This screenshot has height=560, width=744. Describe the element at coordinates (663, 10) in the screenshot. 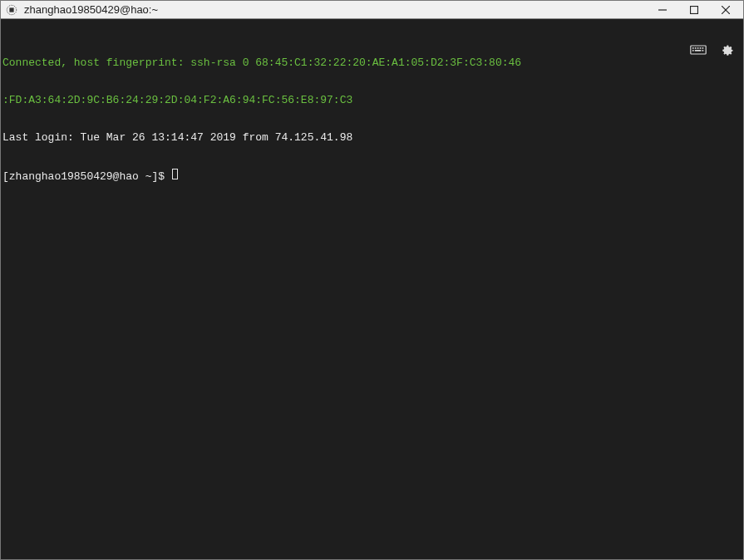

I see `minimize-button` at that location.